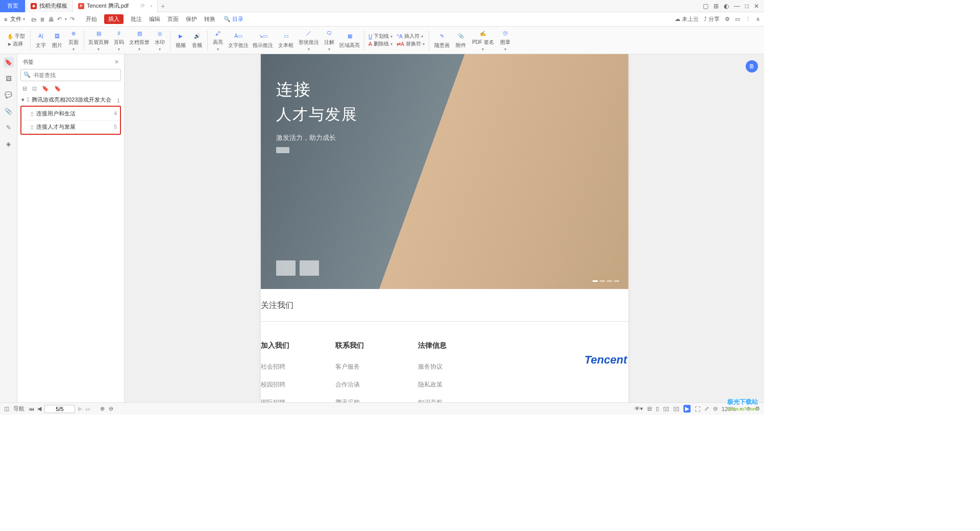 This screenshot has height=531, width=980. I want to click on page-btn: ⊕页面▾, so click(74, 40).